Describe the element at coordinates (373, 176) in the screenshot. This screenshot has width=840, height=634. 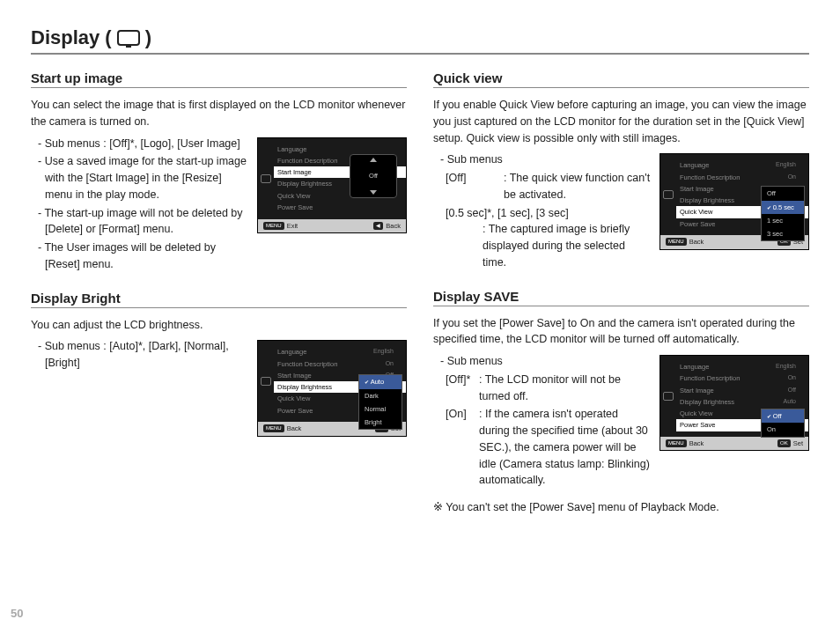
I see `lcd-popup: Off` at that location.